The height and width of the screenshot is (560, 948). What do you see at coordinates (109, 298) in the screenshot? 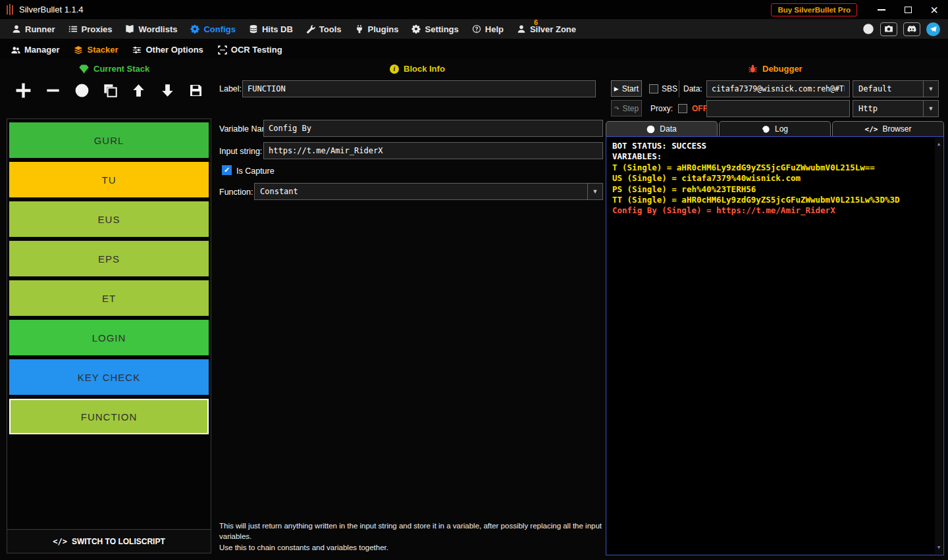
I see `stack-block-et: ET` at bounding box center [109, 298].